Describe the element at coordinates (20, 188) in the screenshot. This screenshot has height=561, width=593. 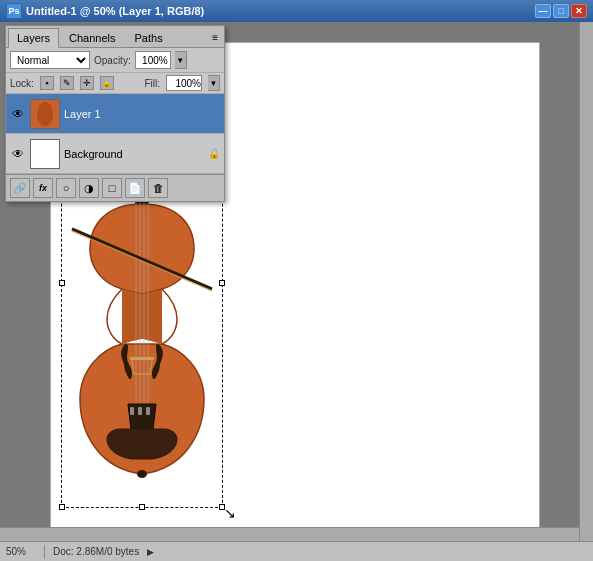
I see `link-layers-button: 🔗` at that location.